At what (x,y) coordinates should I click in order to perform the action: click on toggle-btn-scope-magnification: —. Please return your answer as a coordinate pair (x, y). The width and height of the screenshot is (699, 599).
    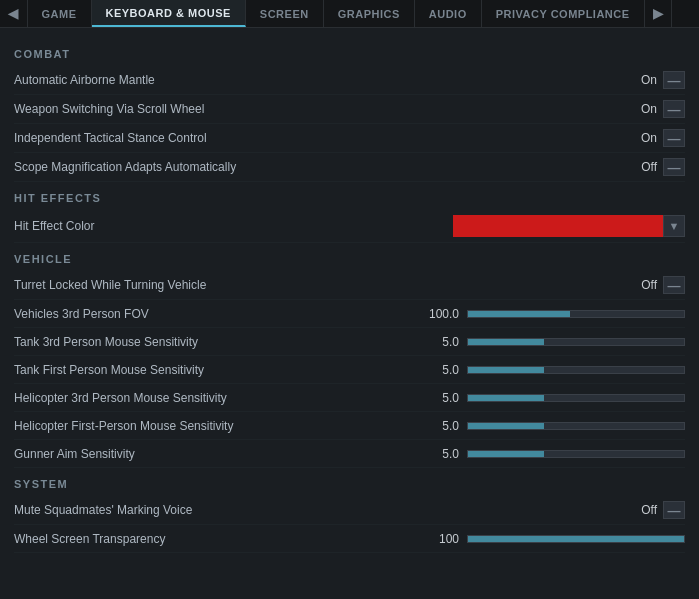
    Looking at the image, I should click on (674, 167).